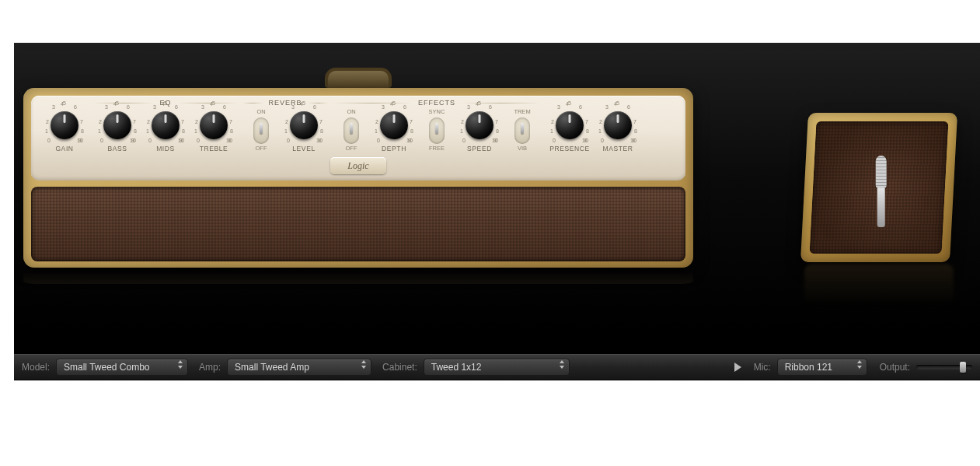 The width and height of the screenshot is (980, 466). Describe the element at coordinates (437, 126) in the screenshot. I see `effects-section: EFFECTS ON OFF 0123456` at that location.